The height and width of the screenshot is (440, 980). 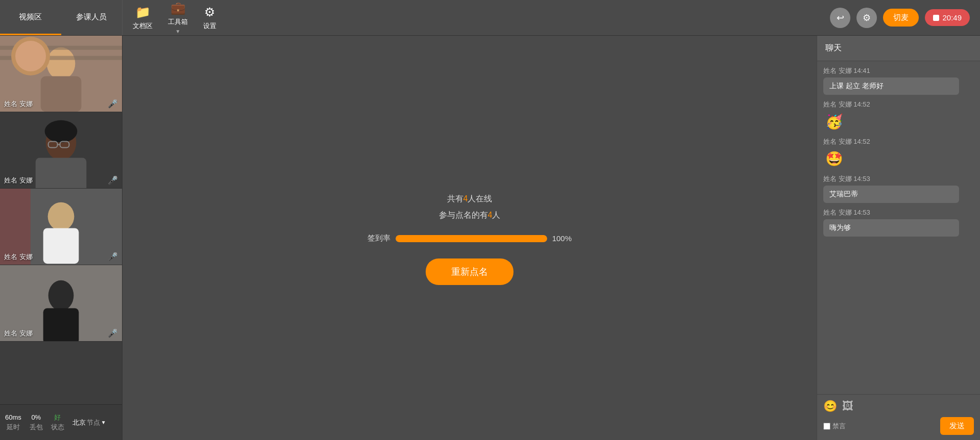 What do you see at coordinates (113, 257) in the screenshot?
I see `mic-icon-3: 🎤` at bounding box center [113, 257].